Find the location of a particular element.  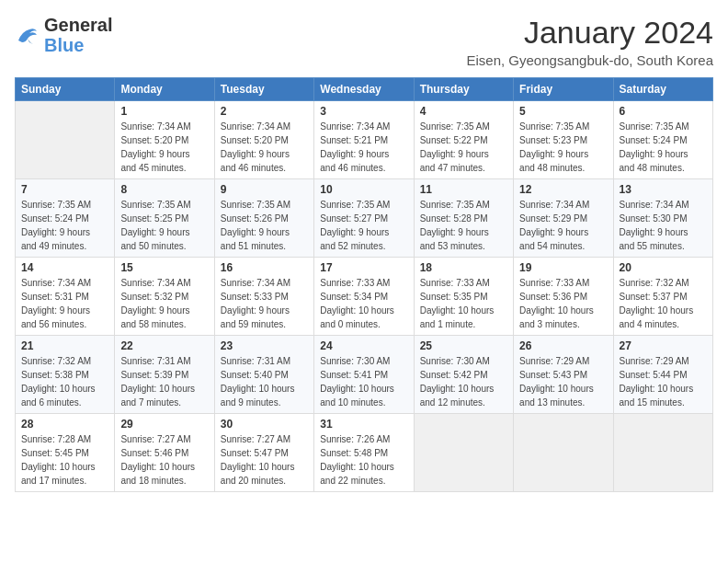

day-number: 3 is located at coordinates (364, 111).